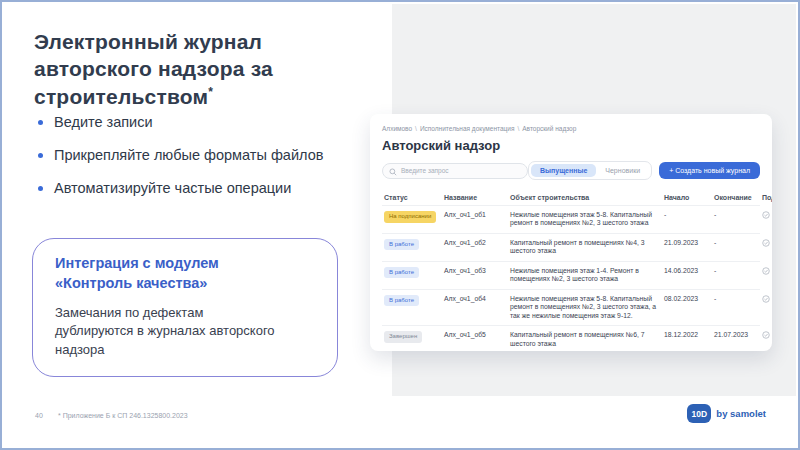 The width and height of the screenshot is (800, 450). What do you see at coordinates (475, 243) in the screenshot?
I see `journal-name: Алх_оч1_об2` at bounding box center [475, 243].